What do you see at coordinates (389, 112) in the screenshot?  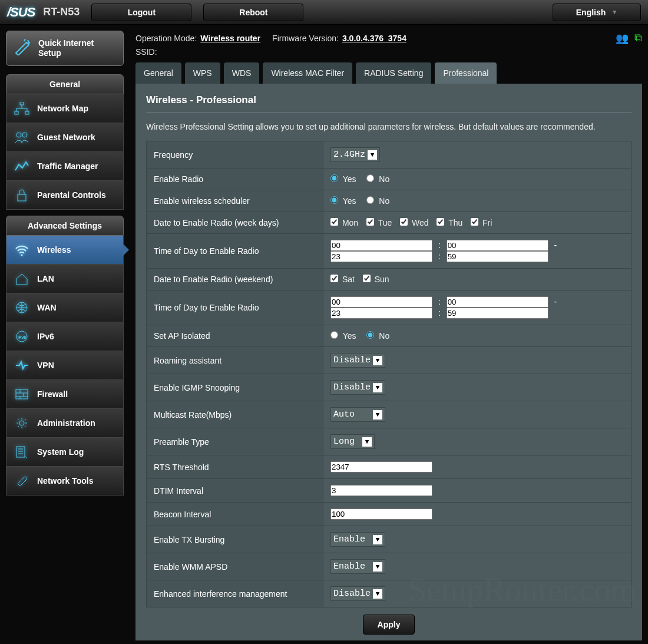 I see `divider` at bounding box center [389, 112].